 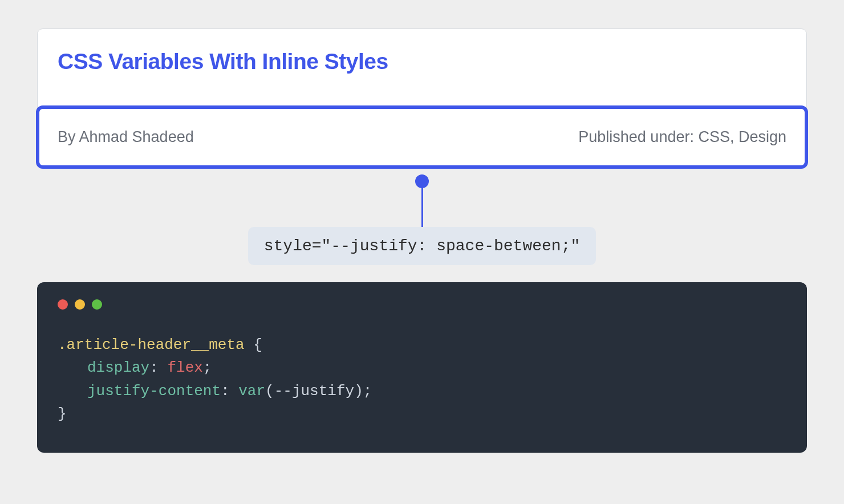 I want to click on code-line-3: justify-content: var(--justify);, so click(x=422, y=391).